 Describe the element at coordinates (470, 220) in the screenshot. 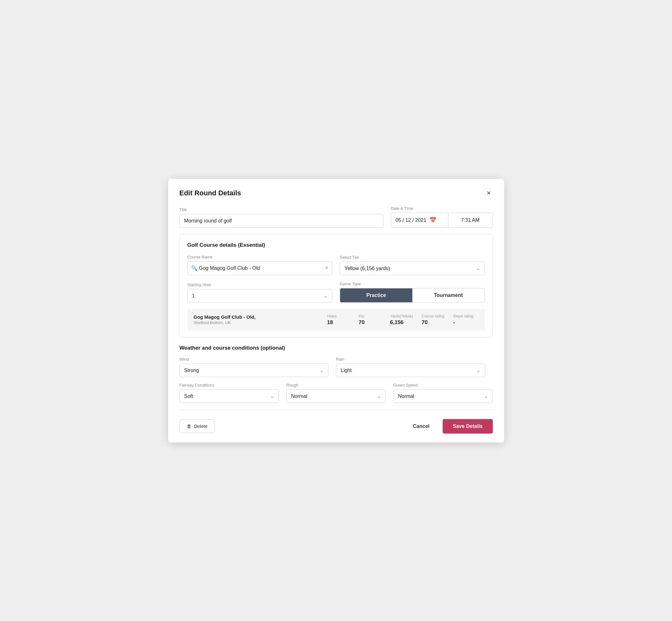

I see `time-value: 7:31 AM` at that location.